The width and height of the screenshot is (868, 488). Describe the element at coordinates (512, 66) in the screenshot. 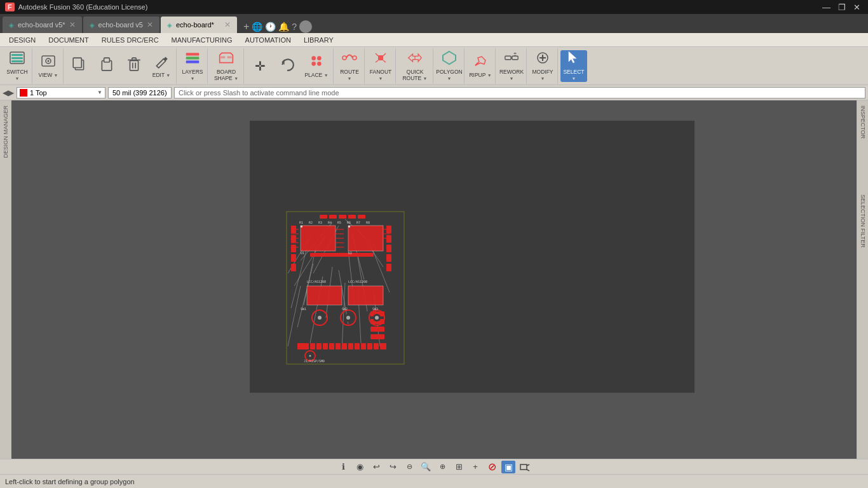

I see `rework-button: REWORK ▼` at that location.